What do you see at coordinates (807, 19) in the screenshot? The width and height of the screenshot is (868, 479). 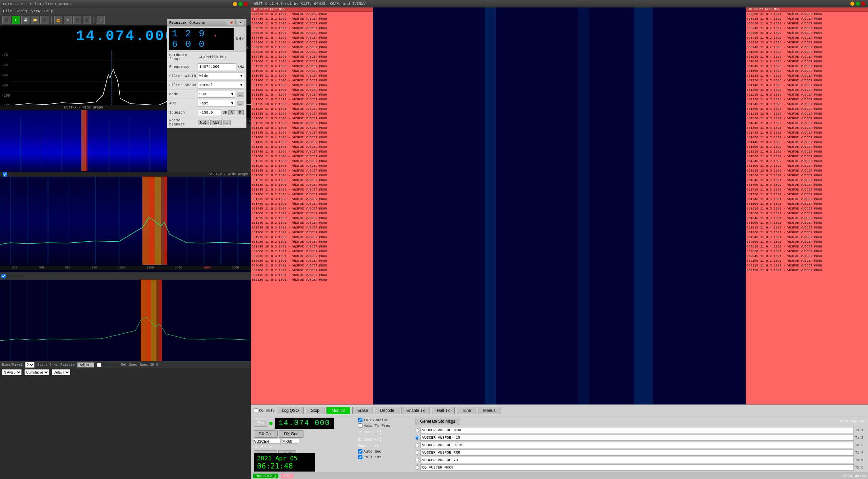 I see `decode-row-right: 060815 11 0.4 1092 - VU3FOE VU3CER MK68` at bounding box center [807, 19].